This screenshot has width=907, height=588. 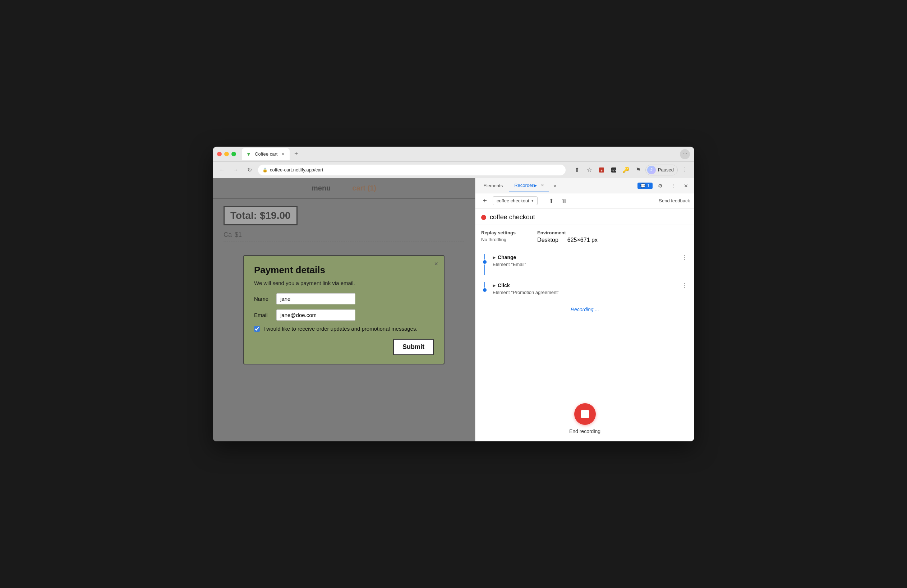 I want to click on reload-button: ↻, so click(x=249, y=170).